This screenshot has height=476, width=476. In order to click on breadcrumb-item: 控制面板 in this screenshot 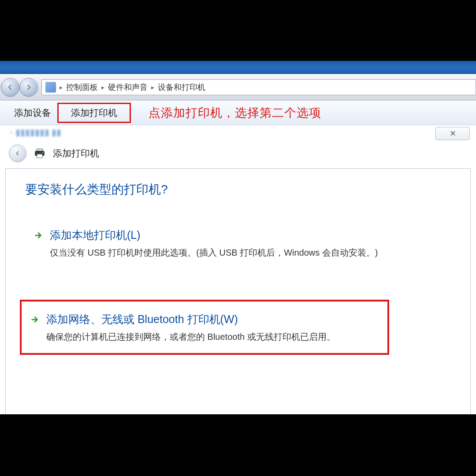, I will do `click(82, 87)`.